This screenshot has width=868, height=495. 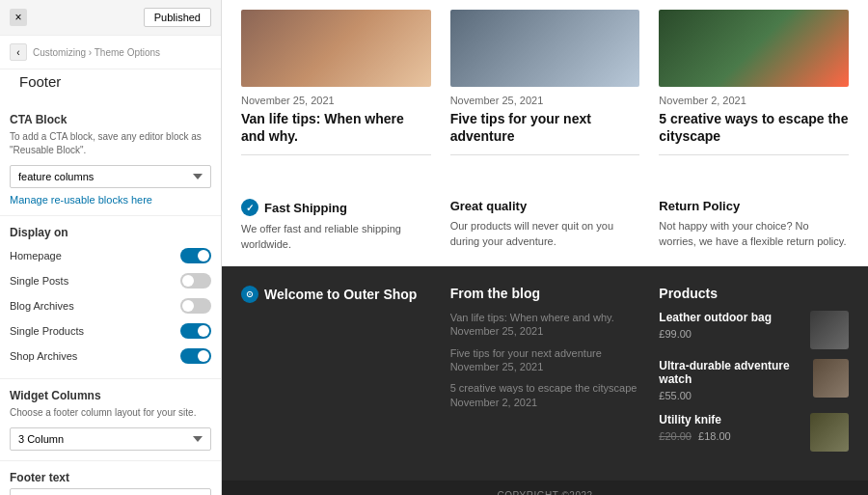 I want to click on features-section: ✓ Fast Shipping We offer fast and reliab…, so click(x=545, y=226).